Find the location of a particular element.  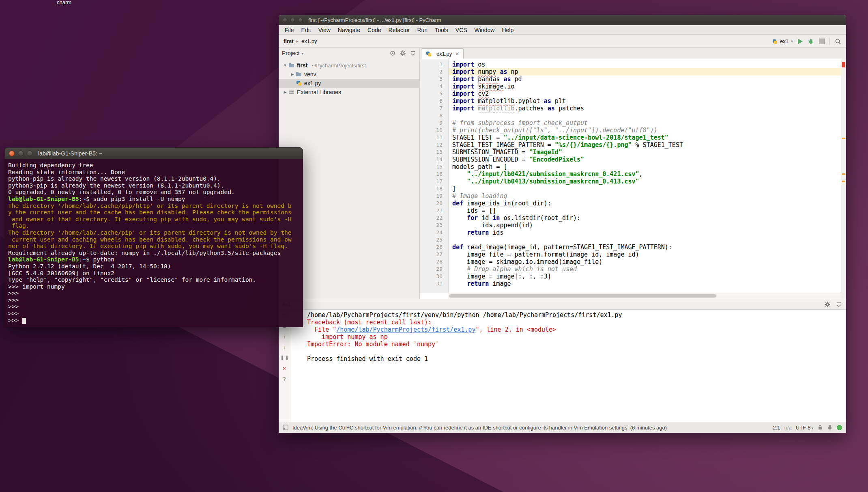

tree-item-venv: ▶venv is located at coordinates (349, 74).